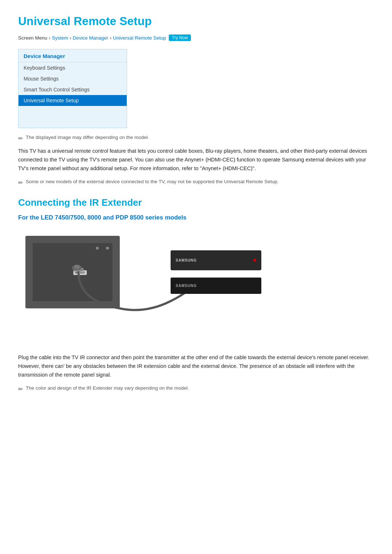 Image resolution: width=392 pixels, height=554 pixels. I want to click on menu-item-universal-remote: Universal Remote Setup, so click(73, 100).